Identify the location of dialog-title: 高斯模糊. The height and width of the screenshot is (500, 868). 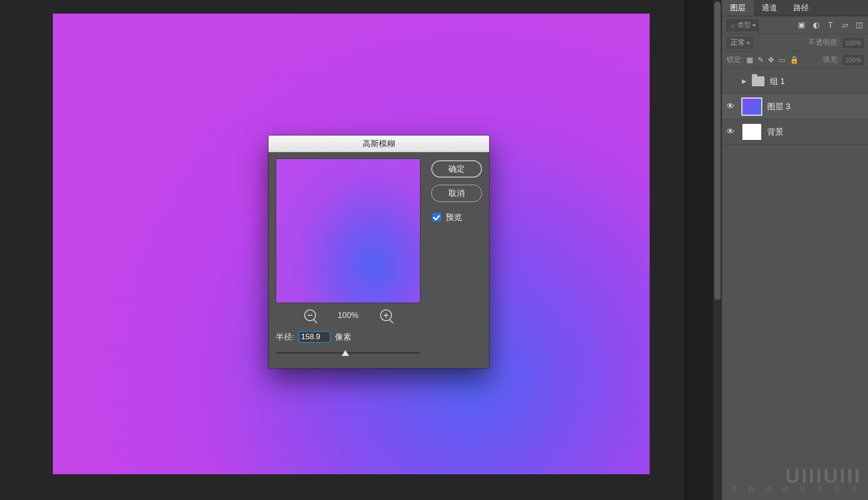
(379, 144).